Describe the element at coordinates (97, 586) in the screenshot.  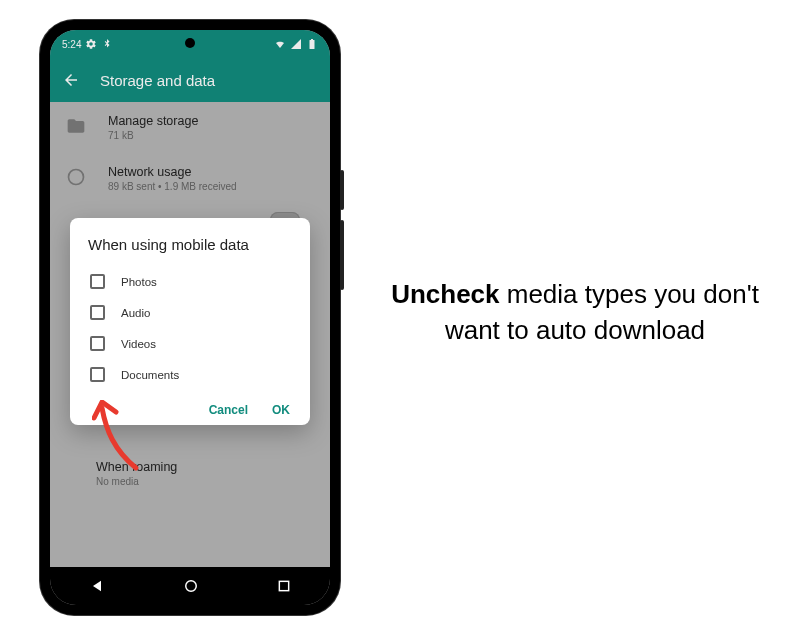
I see `nav-back-icon` at that location.